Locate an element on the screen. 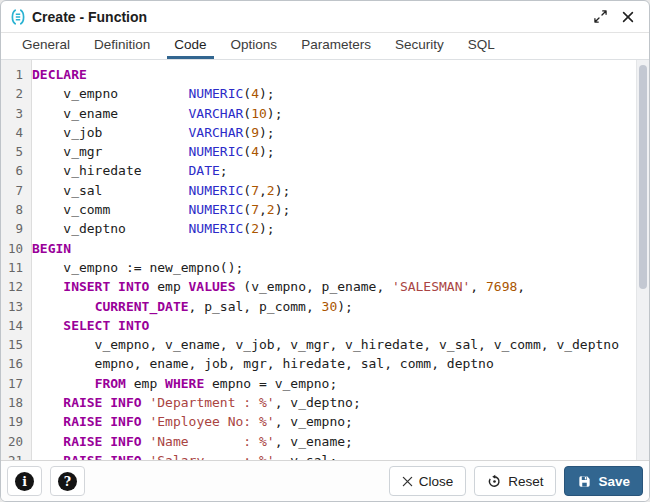 The image size is (650, 502). line-number: 19 is located at coordinates (16, 422).